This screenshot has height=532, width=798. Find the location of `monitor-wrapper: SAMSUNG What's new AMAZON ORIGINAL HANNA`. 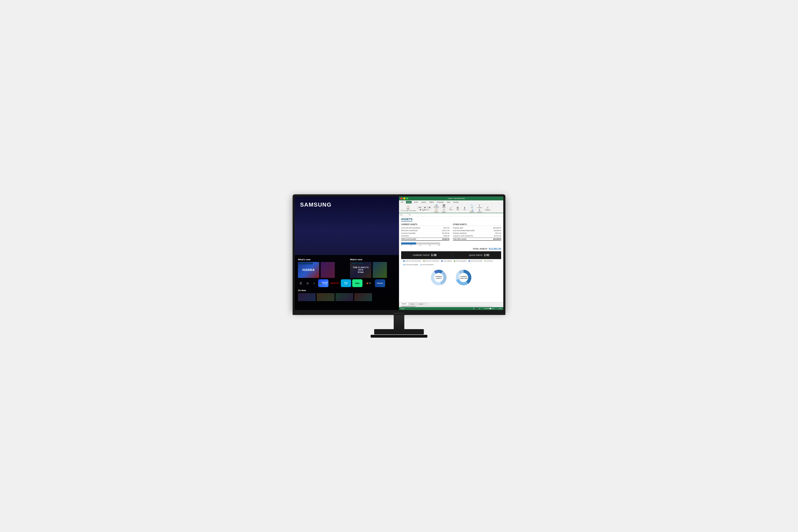

monitor-wrapper: SAMSUNG What's new AMAZON ORIGINAL HANNA is located at coordinates (399, 266).